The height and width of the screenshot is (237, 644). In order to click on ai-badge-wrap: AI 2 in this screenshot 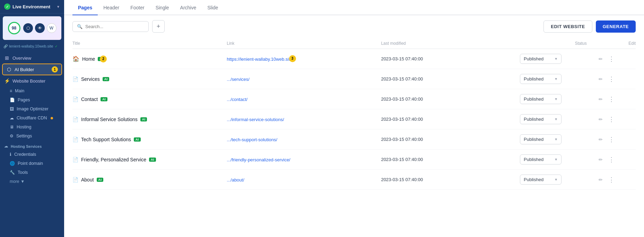, I will do `click(101, 59)`.